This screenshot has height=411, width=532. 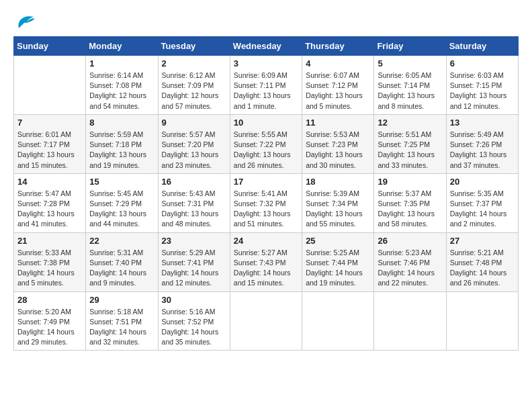 What do you see at coordinates (50, 181) in the screenshot?
I see `day-number: 14` at bounding box center [50, 181].